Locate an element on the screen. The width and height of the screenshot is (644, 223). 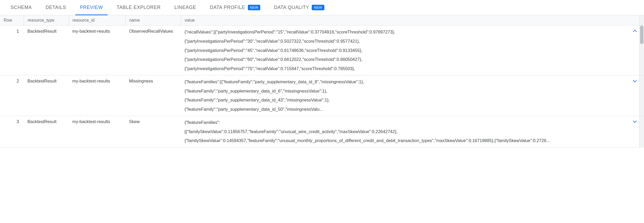
cell-value: {"featureFamilies":[{"featureFamily":"pa… is located at coordinates (410, 95).